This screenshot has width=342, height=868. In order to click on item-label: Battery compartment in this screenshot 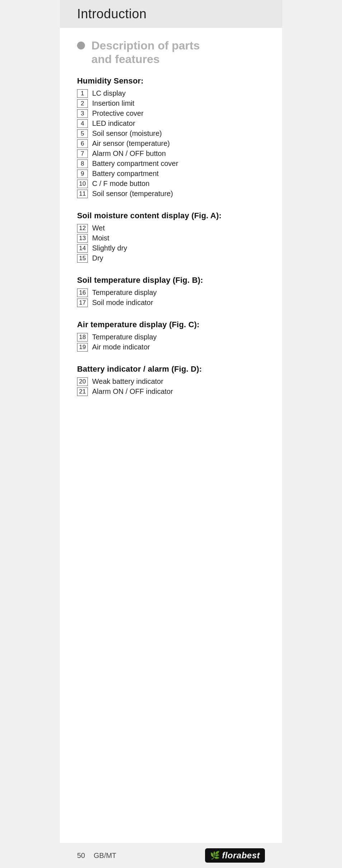, I will do `click(125, 173)`.